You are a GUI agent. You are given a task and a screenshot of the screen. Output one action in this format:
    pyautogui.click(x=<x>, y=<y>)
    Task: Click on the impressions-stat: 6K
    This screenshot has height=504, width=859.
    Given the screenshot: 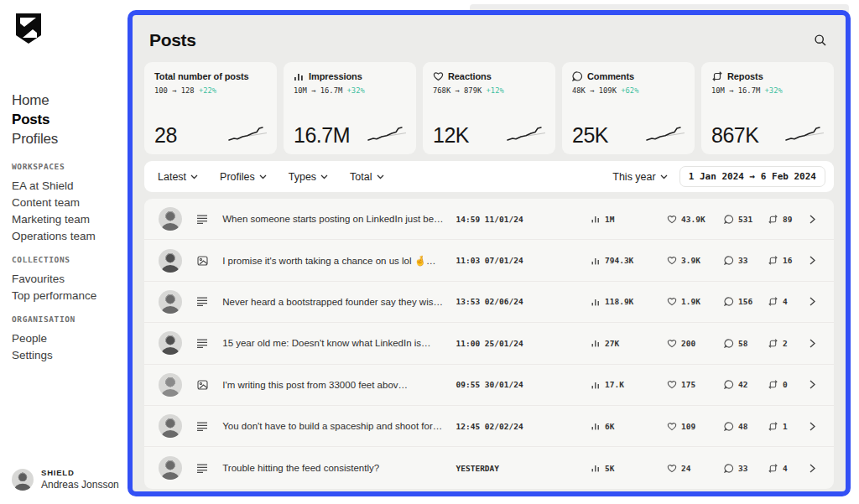 What is the action you would take?
    pyautogui.click(x=629, y=426)
    